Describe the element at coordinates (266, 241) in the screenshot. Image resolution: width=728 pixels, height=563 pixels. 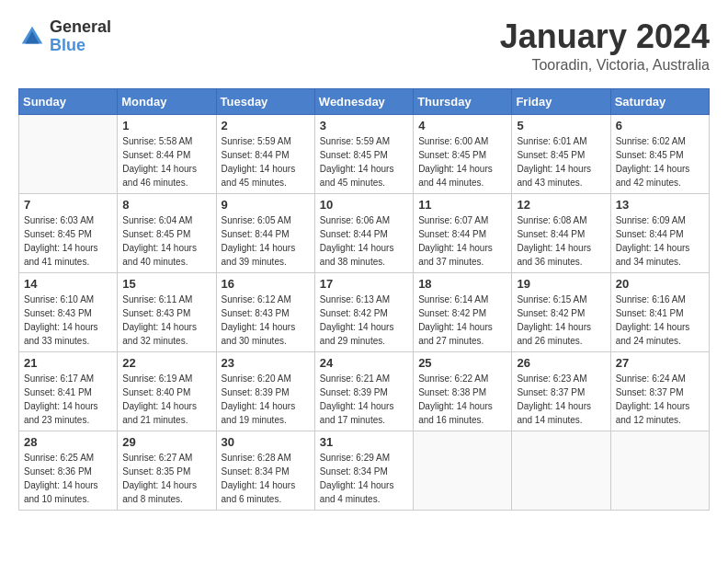
I see `day-info: Sunrise: 6:05 AM Sunset: 8:44 PM Dayligh…` at that location.